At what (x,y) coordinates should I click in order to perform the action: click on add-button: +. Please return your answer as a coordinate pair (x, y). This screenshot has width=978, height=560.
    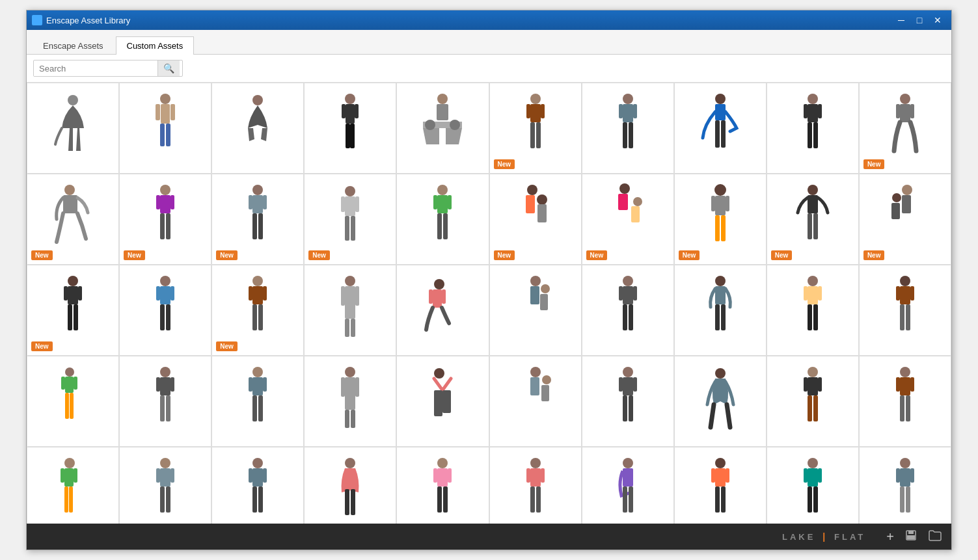
    Looking at the image, I should click on (890, 537).